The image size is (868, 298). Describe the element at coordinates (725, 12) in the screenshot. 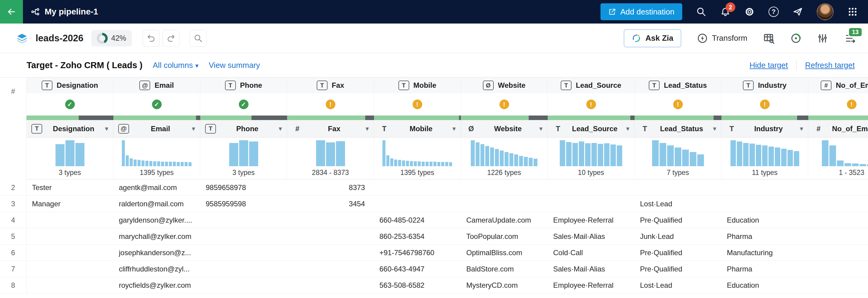

I see `notifications-bell-icon: 2` at that location.